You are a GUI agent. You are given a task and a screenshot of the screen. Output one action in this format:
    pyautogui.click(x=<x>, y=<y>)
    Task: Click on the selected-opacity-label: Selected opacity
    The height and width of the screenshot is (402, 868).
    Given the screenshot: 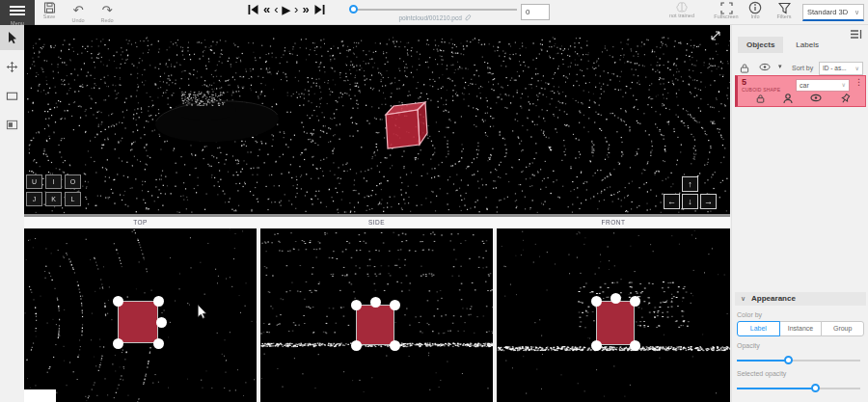 What is the action you would take?
    pyautogui.click(x=801, y=374)
    